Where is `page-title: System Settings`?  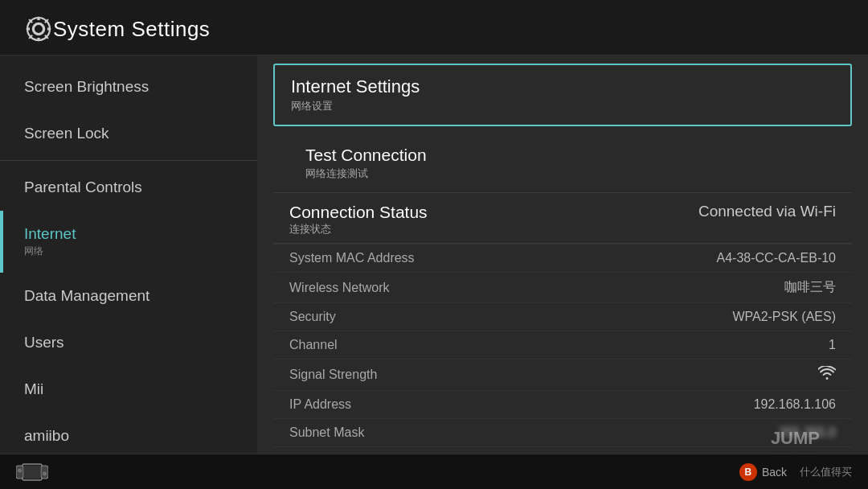 page-title: System Settings is located at coordinates (132, 29).